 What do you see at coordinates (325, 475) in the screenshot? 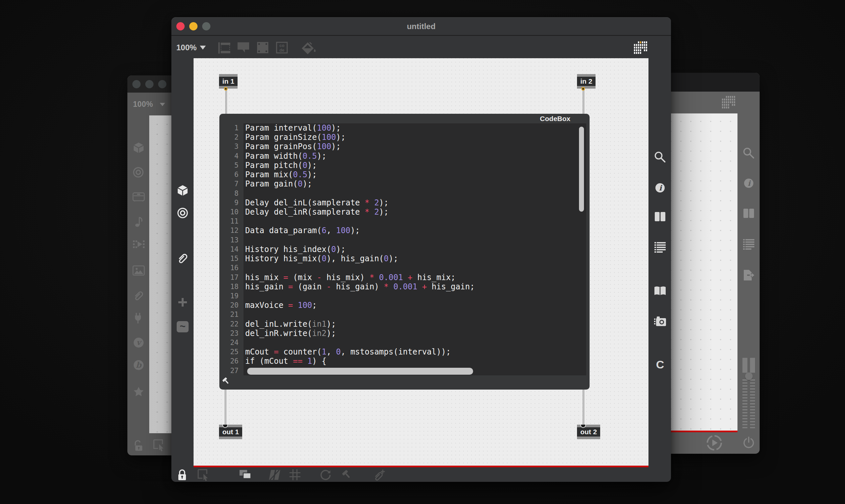
I see `reinitialize-icon` at bounding box center [325, 475].